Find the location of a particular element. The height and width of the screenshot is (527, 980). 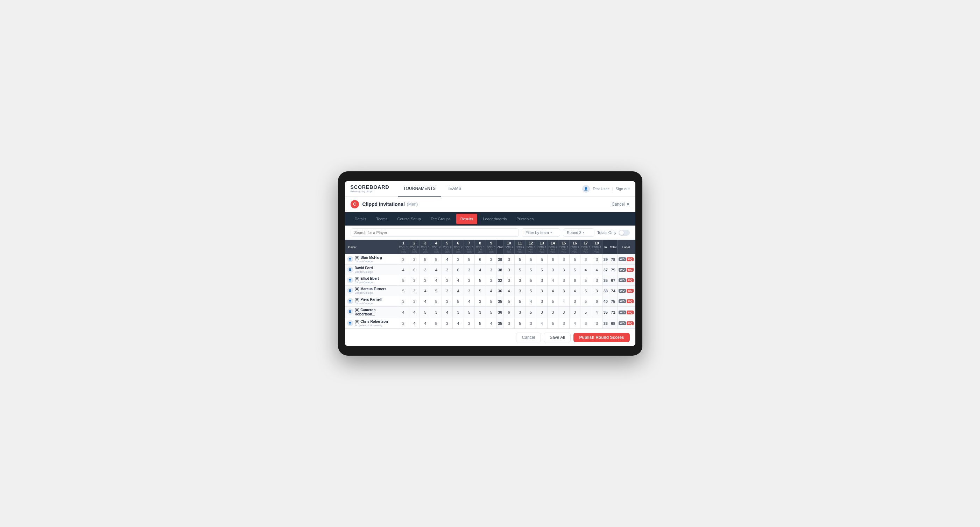

score-hole-7: 5 is located at coordinates (469, 313).